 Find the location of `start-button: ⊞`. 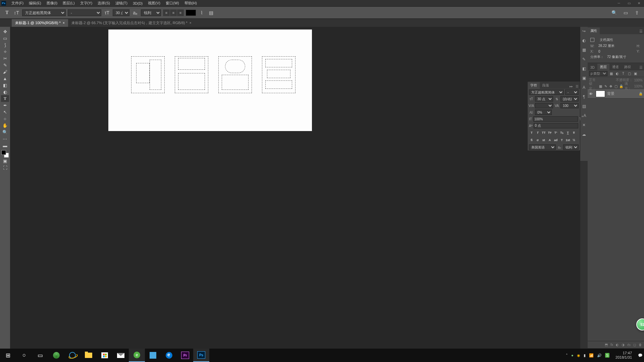

start-button: ⊞ is located at coordinates (8, 355).